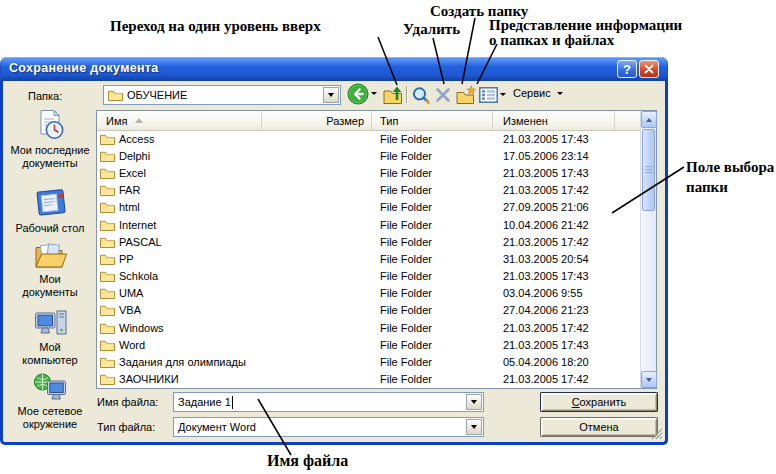 The image size is (776, 474). Describe the element at coordinates (554, 259) in the screenshot. I see `file-modified: 31.03.2005 20:54` at that location.